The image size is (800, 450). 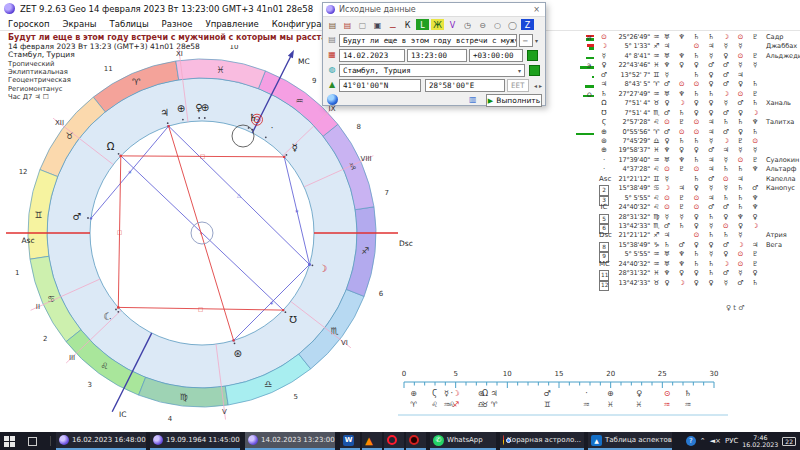 I want to click on word-icon: W, so click(x=348, y=440).